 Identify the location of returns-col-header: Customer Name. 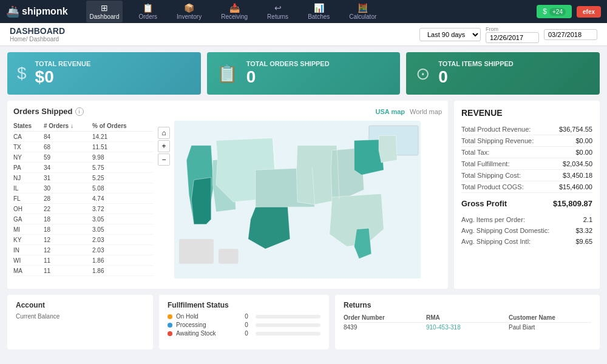
(550, 318).